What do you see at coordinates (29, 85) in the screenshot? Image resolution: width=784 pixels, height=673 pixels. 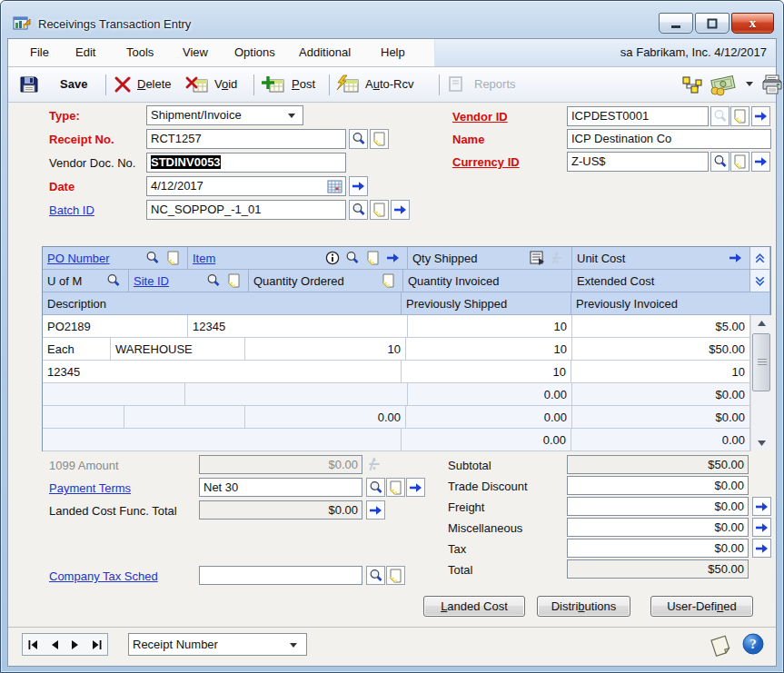 I see `save-icon` at bounding box center [29, 85].